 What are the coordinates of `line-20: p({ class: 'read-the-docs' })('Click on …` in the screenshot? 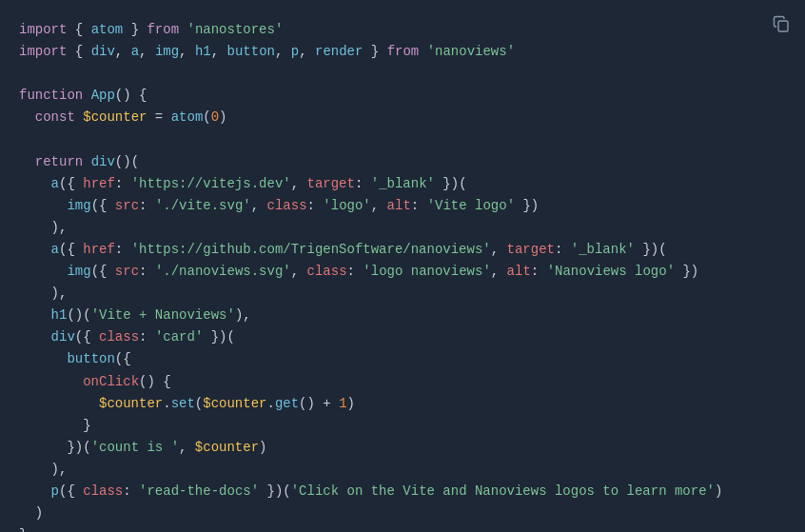 It's located at (402, 491).